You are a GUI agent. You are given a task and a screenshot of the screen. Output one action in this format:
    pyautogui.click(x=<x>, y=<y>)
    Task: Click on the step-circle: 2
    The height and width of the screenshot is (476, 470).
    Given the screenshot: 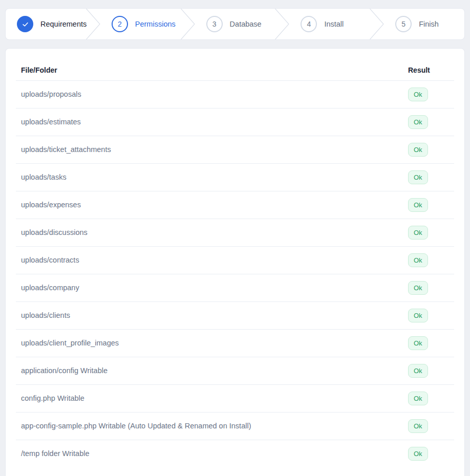 What is the action you would take?
    pyautogui.click(x=120, y=24)
    